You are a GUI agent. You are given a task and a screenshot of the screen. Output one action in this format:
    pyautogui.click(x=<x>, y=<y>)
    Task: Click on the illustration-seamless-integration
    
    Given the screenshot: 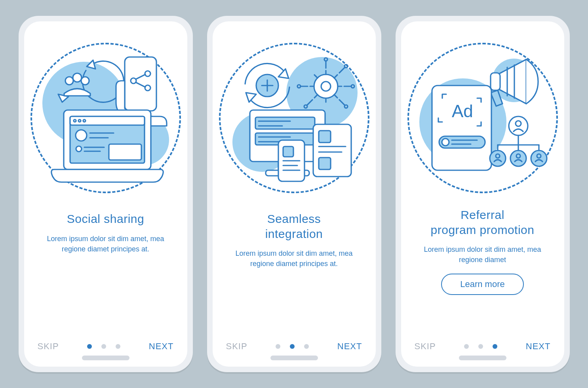 What is the action you would take?
    pyautogui.click(x=294, y=118)
    